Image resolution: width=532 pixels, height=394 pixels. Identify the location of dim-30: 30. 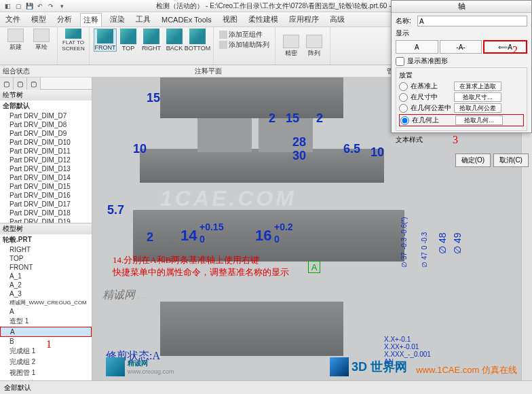
(299, 156).